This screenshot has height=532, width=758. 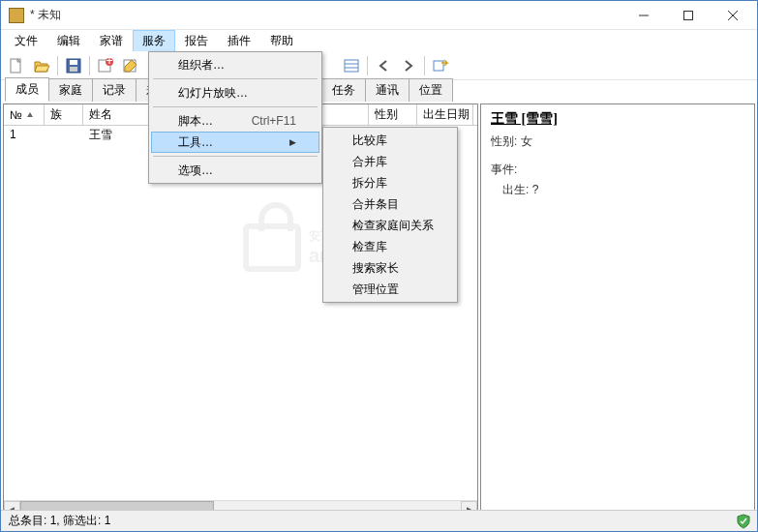 What do you see at coordinates (390, 268) in the screenshot?
I see `menu-search-parents: 搜索家长` at bounding box center [390, 268].